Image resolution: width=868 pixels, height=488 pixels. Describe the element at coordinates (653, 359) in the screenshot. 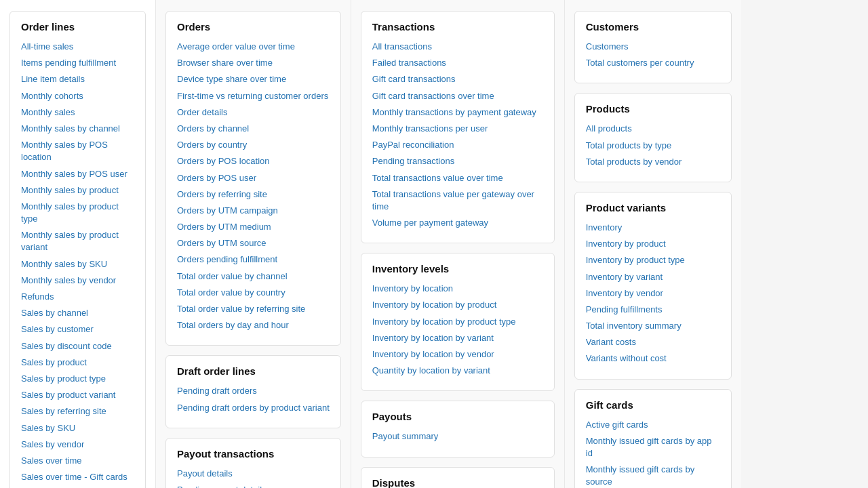

I see `link-variants-without-cost: Variants without cost` at that location.